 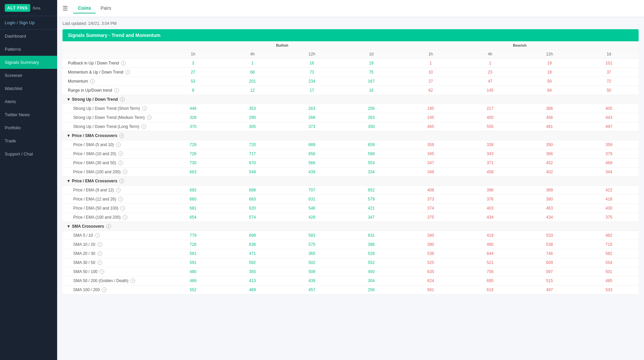 I want to click on row-label: Strong Up / Down Trend (Short Term) ?, so click(x=113, y=109).